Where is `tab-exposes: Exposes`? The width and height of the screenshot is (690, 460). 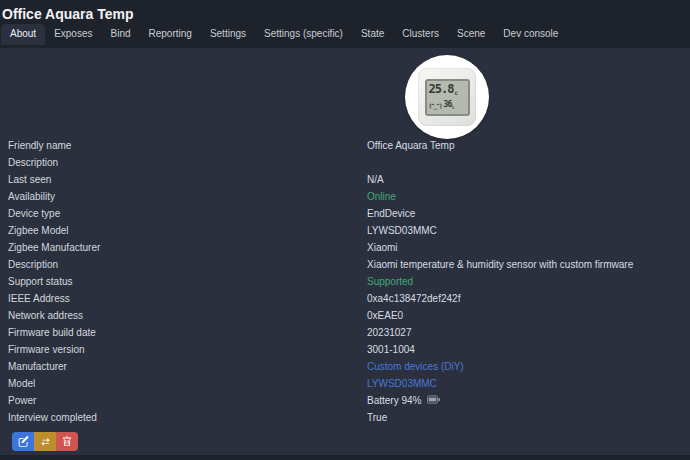 tab-exposes: Exposes is located at coordinates (73, 34).